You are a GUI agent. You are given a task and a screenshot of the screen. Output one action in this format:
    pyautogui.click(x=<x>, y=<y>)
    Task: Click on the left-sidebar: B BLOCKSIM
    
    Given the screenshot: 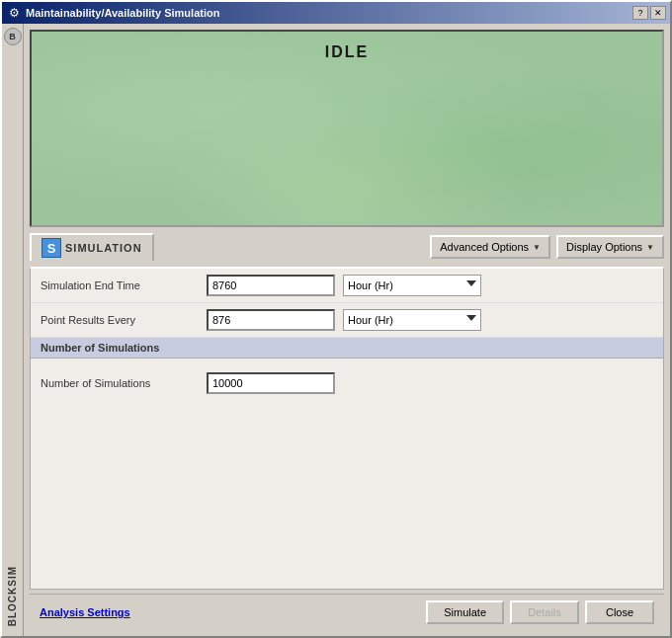 What is the action you would take?
    pyautogui.click(x=13, y=330)
    